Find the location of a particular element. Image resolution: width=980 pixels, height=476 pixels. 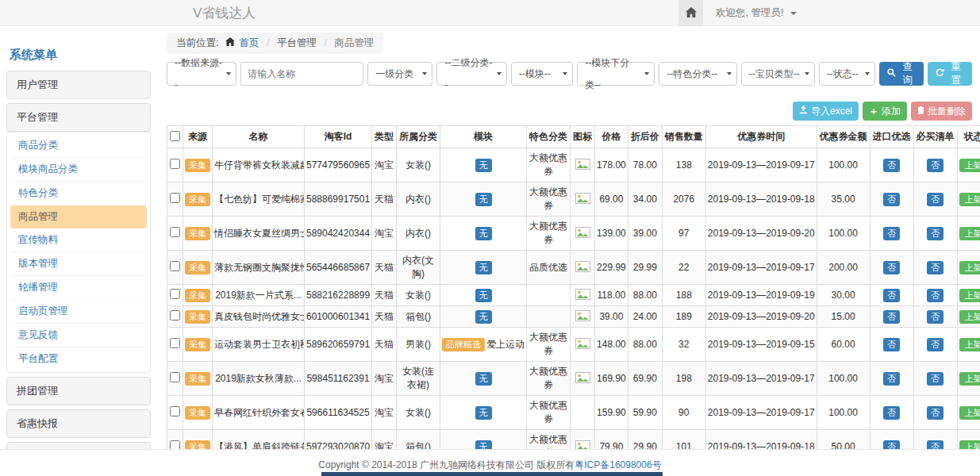

filter-select-level1-category: 一级分类 is located at coordinates (400, 74).